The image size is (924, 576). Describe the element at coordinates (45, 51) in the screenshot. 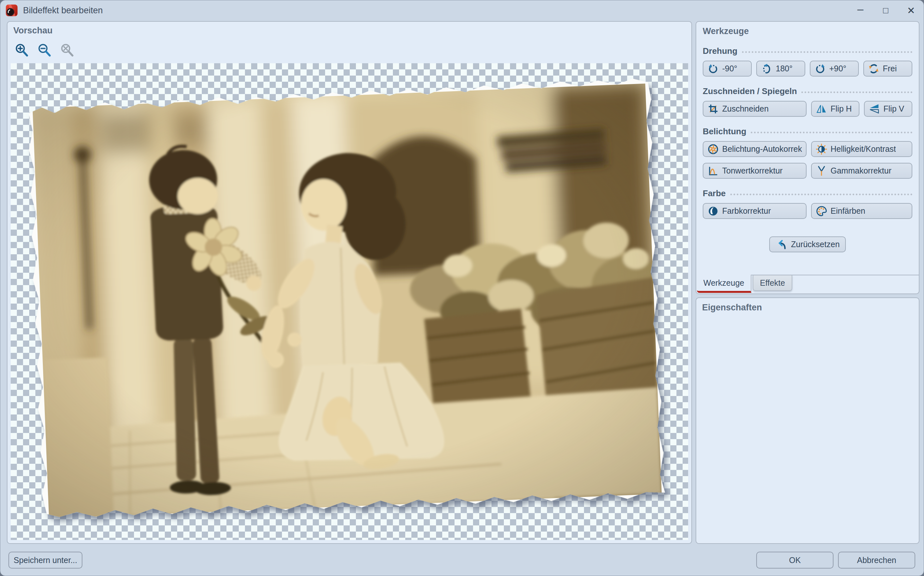

I see `preview-zoom-toolbar` at that location.